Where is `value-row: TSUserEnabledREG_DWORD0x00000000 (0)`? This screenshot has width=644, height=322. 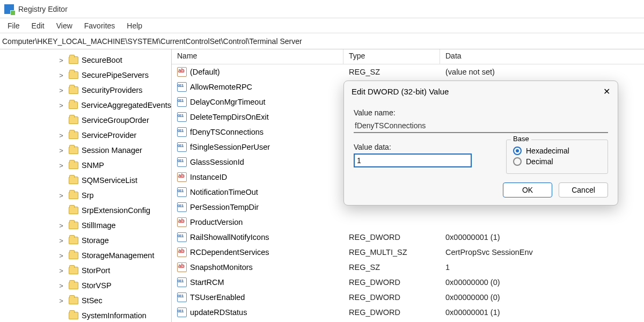 value-row: TSUserEnabledREG_DWORD0x00000000 (0) is located at coordinates (408, 297).